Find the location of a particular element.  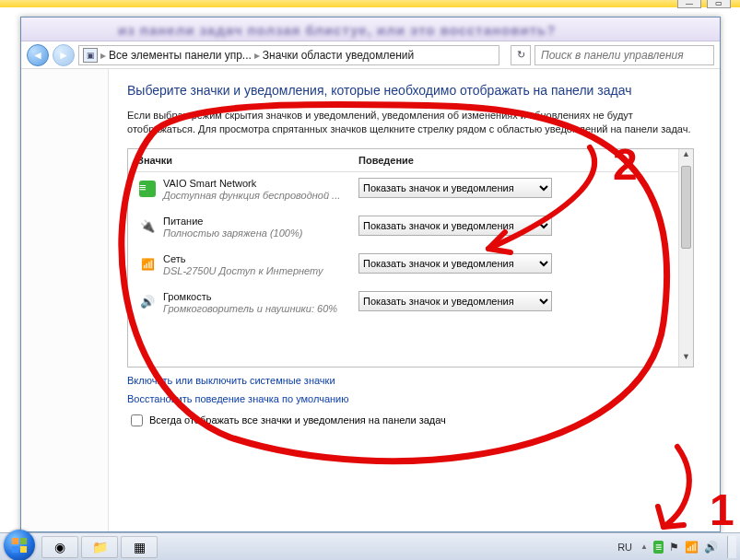

nav-back-button: ◄ is located at coordinates (38, 55).